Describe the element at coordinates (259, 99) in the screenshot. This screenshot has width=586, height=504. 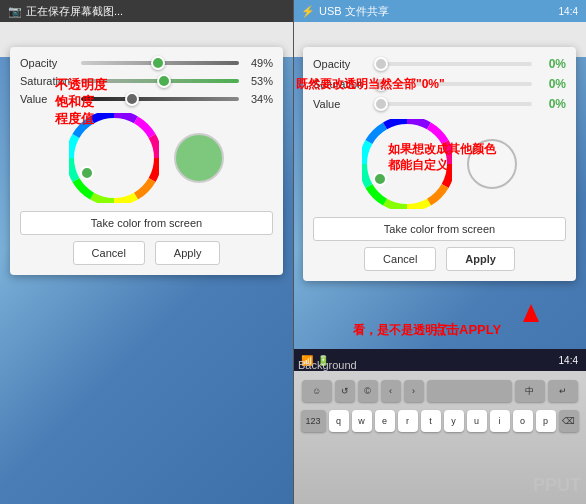
I see `left-value-value: 34%` at that location.